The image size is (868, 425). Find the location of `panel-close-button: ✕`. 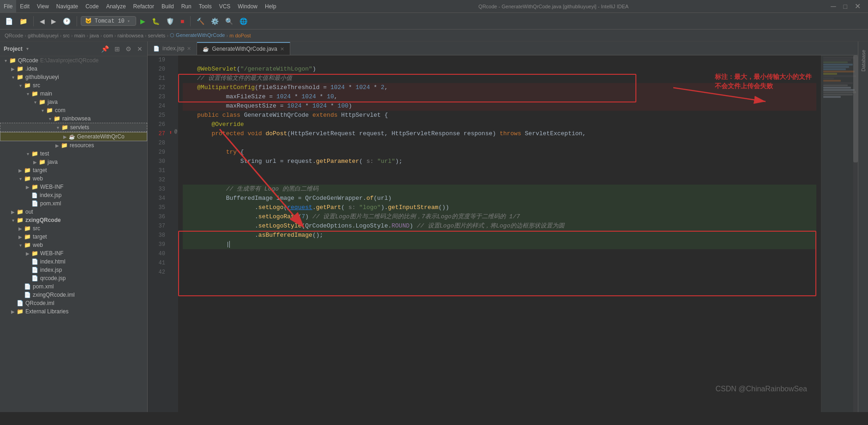

panel-close-button: ✕ is located at coordinates (140, 49).